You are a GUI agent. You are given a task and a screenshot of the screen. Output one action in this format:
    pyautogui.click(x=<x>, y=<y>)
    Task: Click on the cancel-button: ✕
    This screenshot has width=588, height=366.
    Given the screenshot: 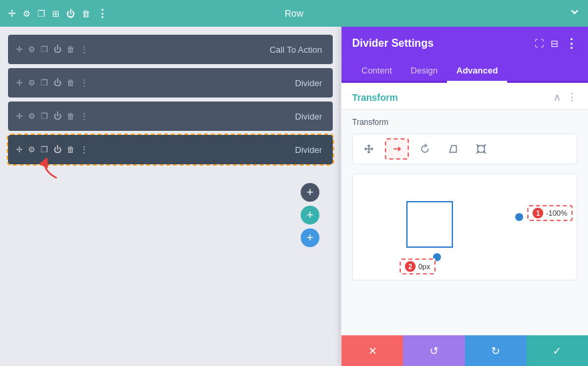 What is the action you would take?
    pyautogui.click(x=372, y=351)
    